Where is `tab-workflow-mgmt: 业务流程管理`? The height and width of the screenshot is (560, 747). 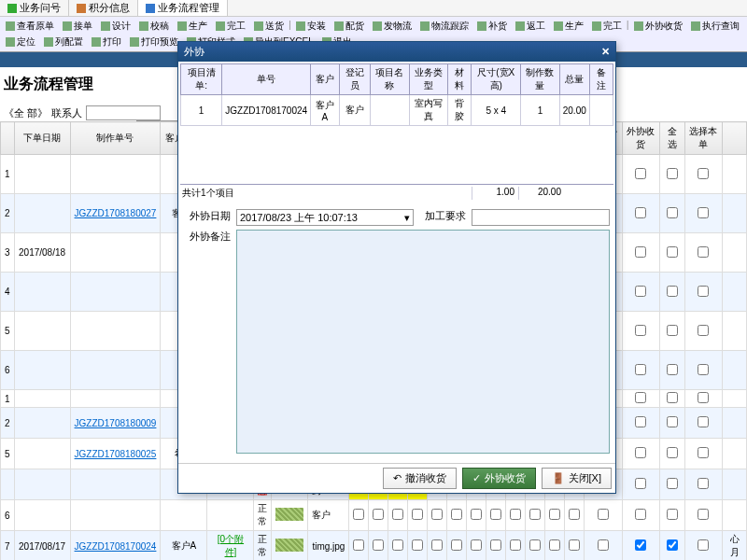 tab-workflow-mgmt: 业务流程管理 is located at coordinates (183, 7).